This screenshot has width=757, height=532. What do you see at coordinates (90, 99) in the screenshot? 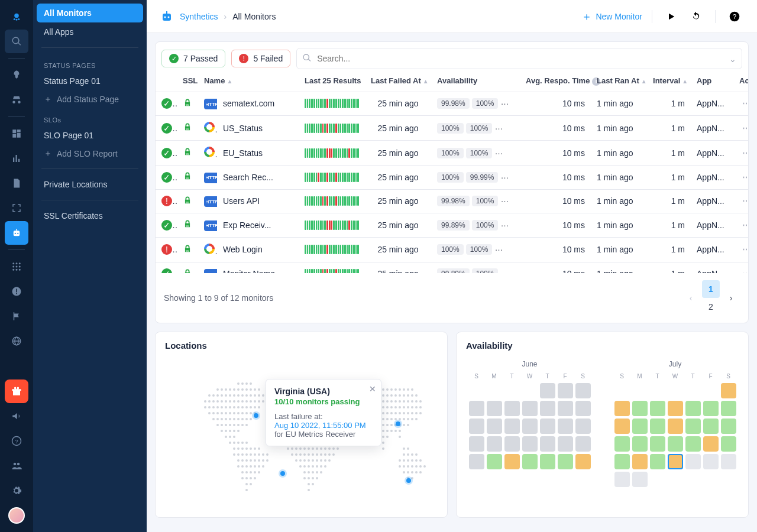
I see `sidebar-add-status-page: ＋Add Status Page` at bounding box center [90, 99].